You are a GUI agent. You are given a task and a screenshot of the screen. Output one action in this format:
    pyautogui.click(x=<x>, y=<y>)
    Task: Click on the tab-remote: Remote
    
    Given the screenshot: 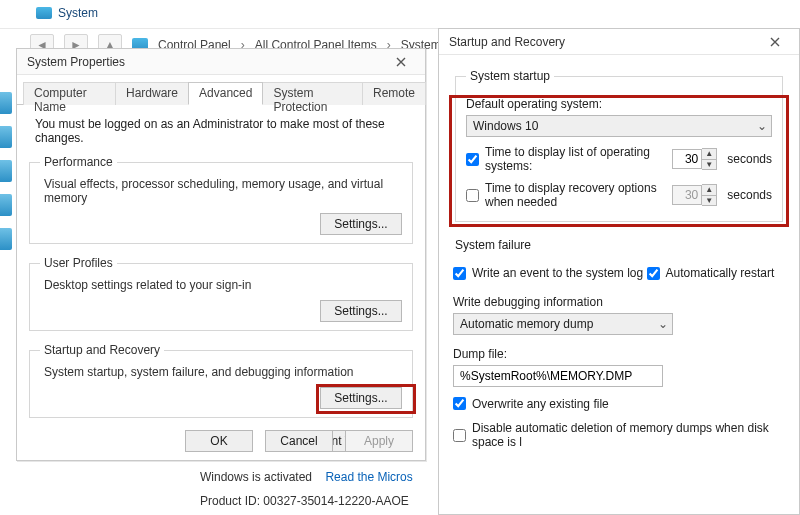 What is the action you would take?
    pyautogui.click(x=394, y=94)
    